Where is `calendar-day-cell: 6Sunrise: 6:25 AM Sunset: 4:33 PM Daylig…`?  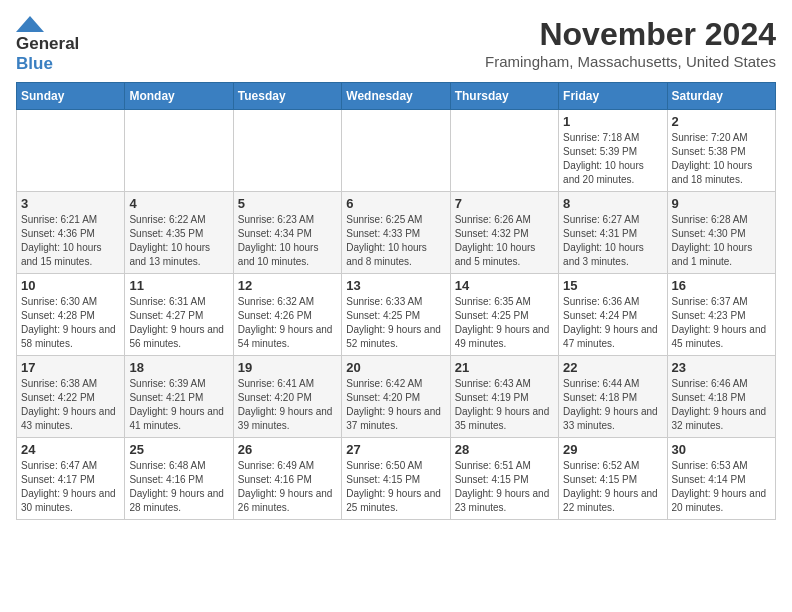 calendar-day-cell: 6Sunrise: 6:25 AM Sunset: 4:33 PM Daylig… is located at coordinates (396, 233).